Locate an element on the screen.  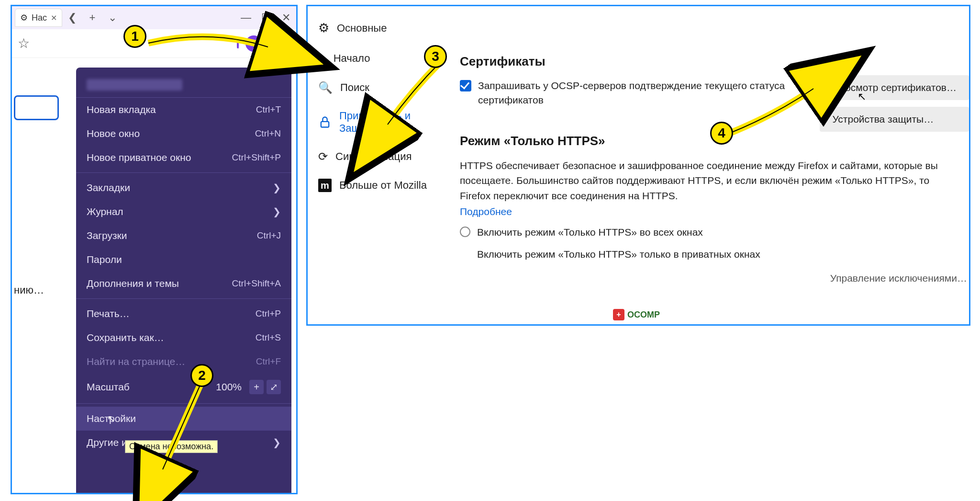
annotation-badge-1: 1 is located at coordinates (135, 36).